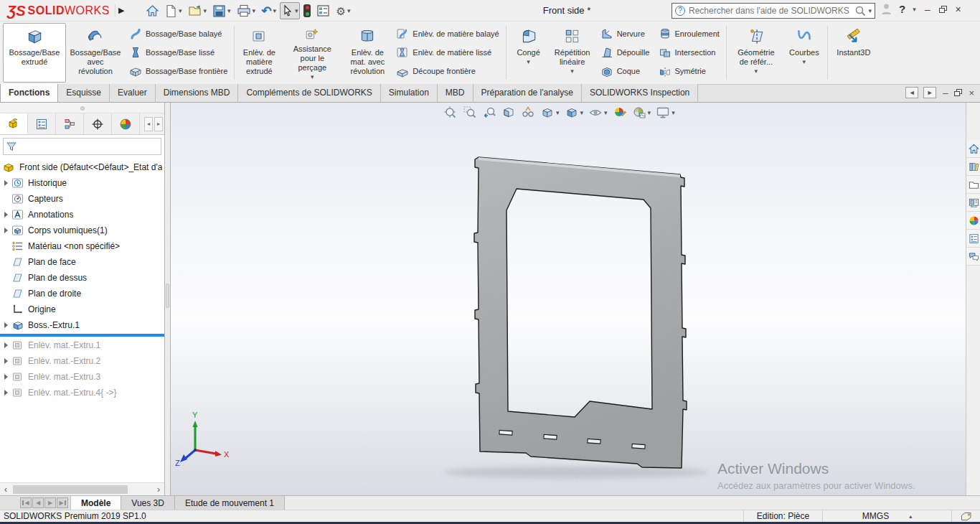 The width and height of the screenshot is (980, 524). Describe the element at coordinates (973, 149) in the screenshot. I see `taskpane-home-button` at that location.